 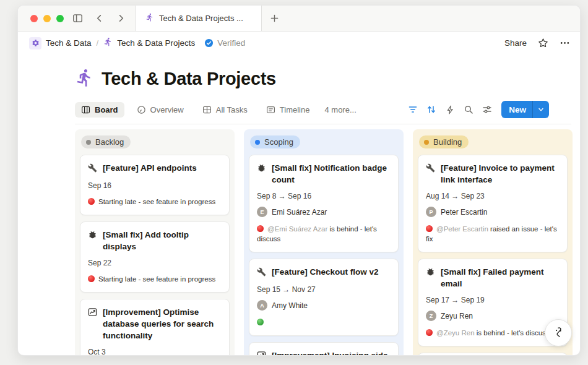 What do you see at coordinates (34, 19) in the screenshot?
I see `close-window-button` at bounding box center [34, 19].